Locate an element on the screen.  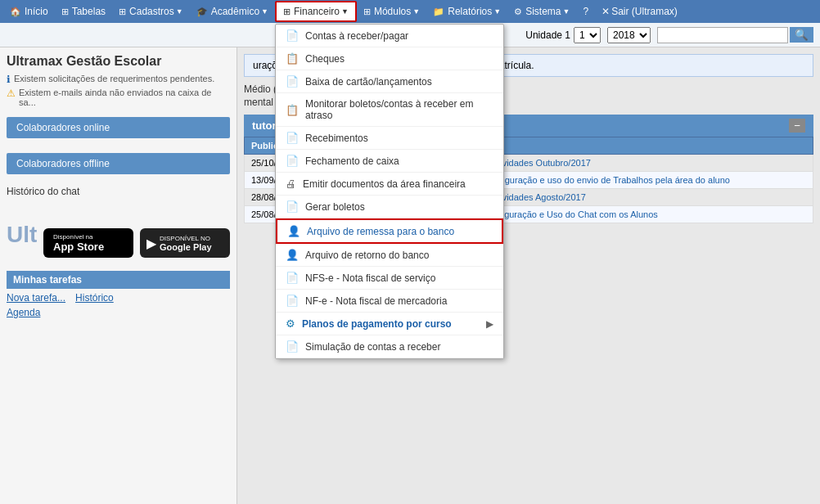
colaboradores-offline-section: Colaboradores offline is located at coordinates (118, 164).